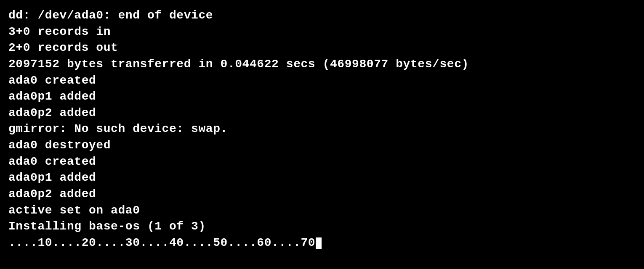  I want to click on terminal-line: dd: /dev/ada0: end of device, so click(322, 16).